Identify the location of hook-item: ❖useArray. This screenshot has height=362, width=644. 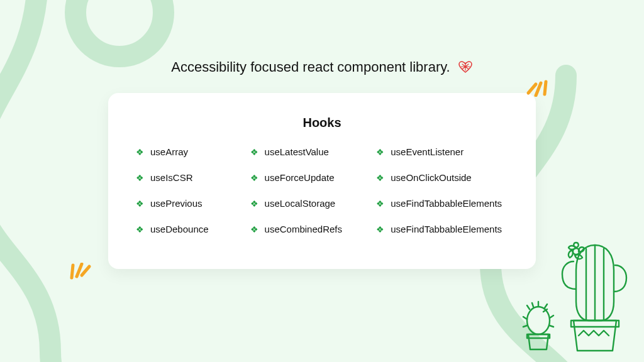
(190, 152).